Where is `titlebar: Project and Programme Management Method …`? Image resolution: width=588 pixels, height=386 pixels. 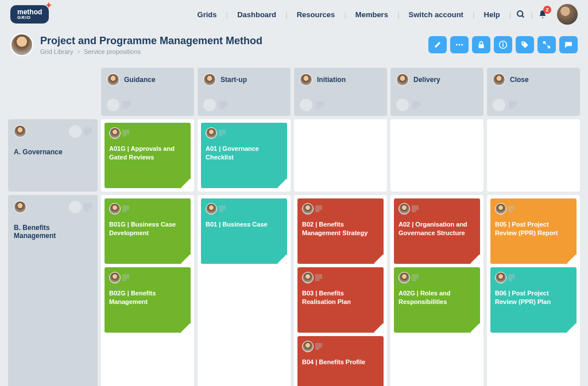 titlebar: Project and Programme Management Method … is located at coordinates (294, 46).